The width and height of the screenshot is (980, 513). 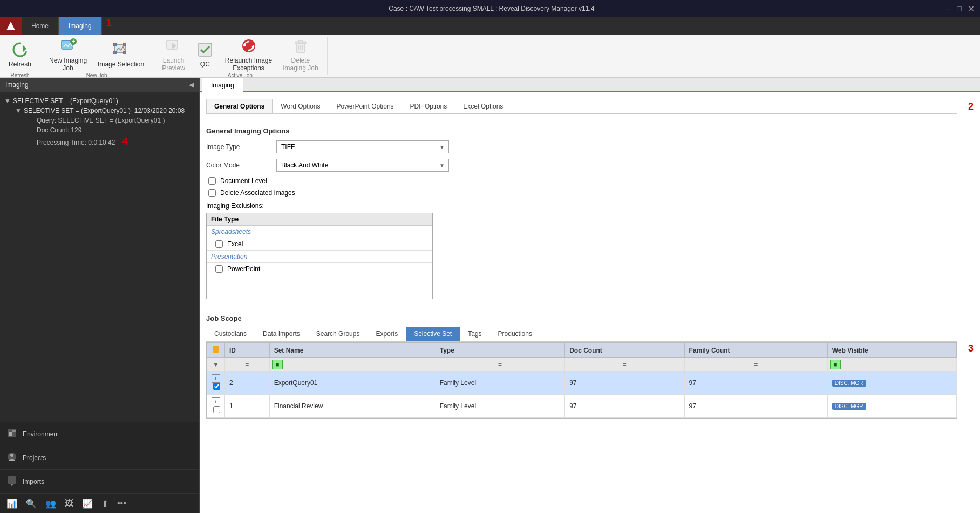 I want to click on table-row: + 1 Financial Review Family Level 97 97, so click(x=582, y=406).